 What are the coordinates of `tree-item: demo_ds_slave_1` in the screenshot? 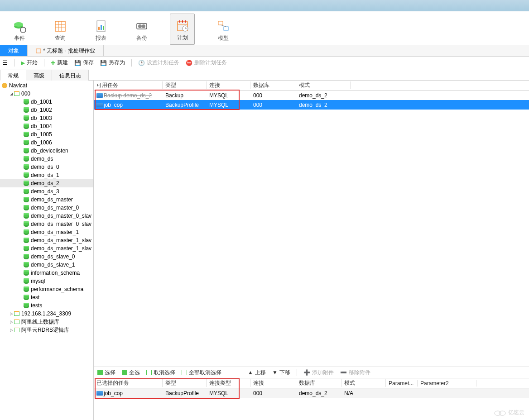 It's located at (47, 265).